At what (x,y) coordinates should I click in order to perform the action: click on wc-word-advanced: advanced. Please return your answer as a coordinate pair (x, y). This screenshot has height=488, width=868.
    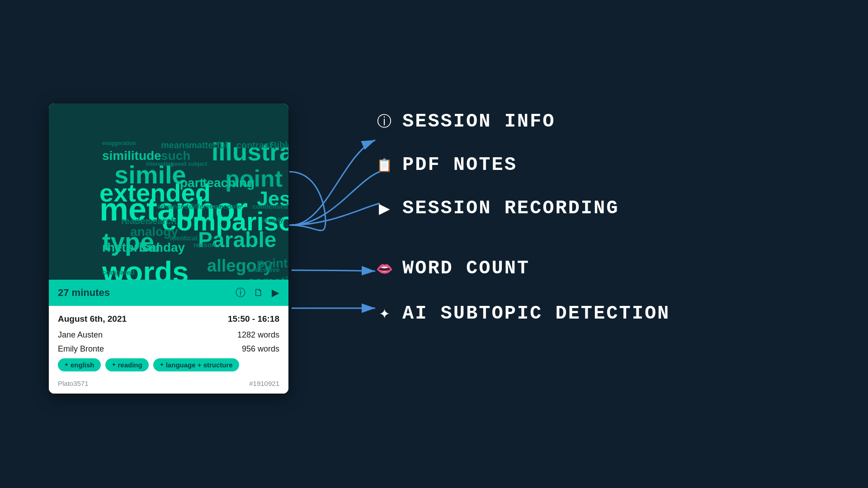
    Looking at the image, I should click on (173, 206).